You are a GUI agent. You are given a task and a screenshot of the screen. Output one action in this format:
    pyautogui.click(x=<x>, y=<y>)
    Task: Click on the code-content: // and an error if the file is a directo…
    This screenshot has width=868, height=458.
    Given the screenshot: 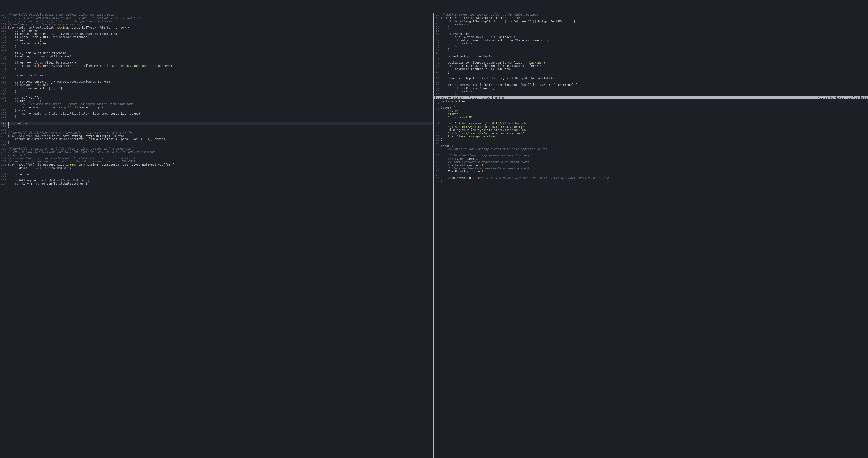 What is the action you would take?
    pyautogui.click(x=220, y=24)
    